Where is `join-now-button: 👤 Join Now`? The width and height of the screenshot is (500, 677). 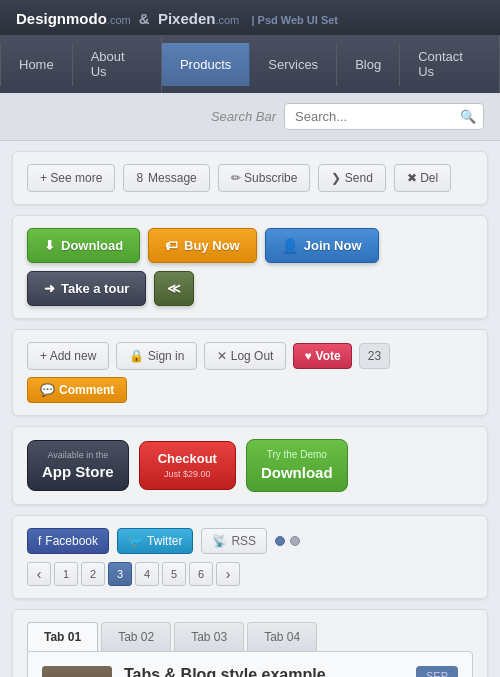 join-now-button: 👤 Join Now is located at coordinates (322, 246).